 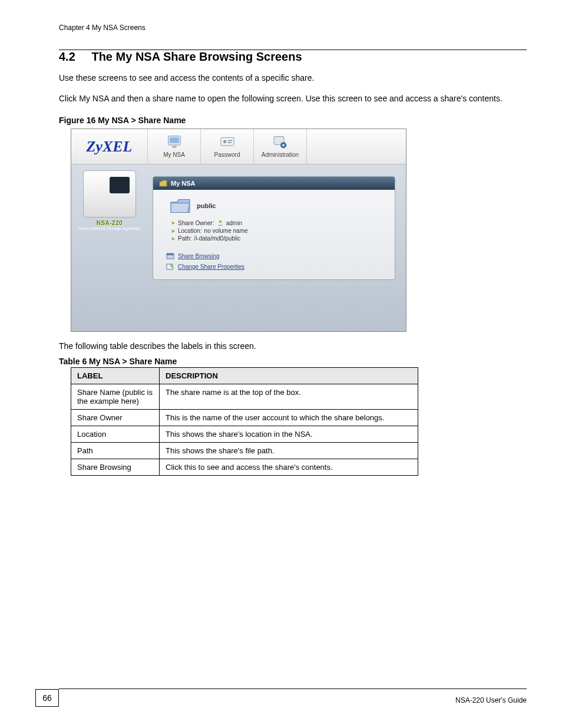 What do you see at coordinates (280, 142) in the screenshot?
I see `admin-gear-icon` at bounding box center [280, 142].